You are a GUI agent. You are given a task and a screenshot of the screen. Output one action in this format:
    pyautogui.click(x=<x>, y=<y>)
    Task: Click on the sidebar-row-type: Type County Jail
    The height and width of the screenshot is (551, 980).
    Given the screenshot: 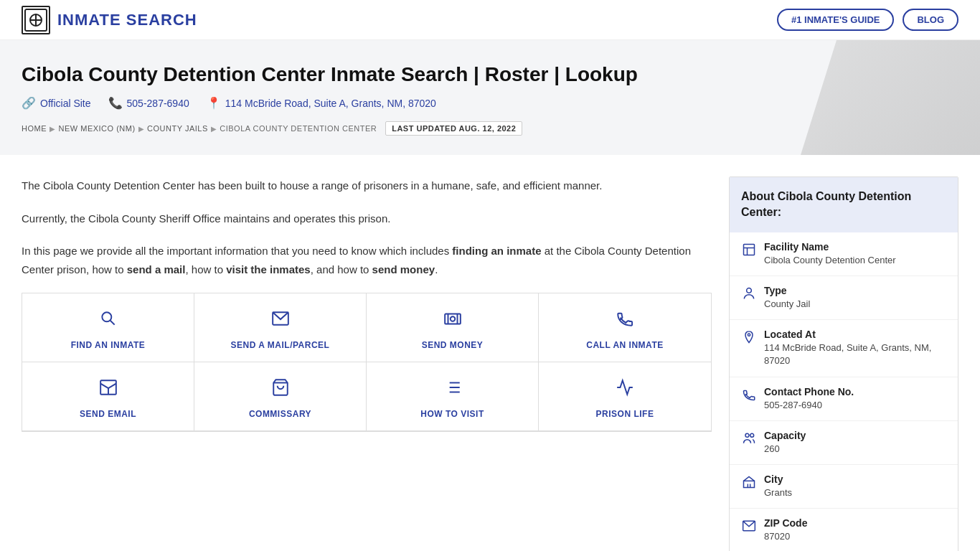 What is the action you would take?
    pyautogui.click(x=844, y=298)
    